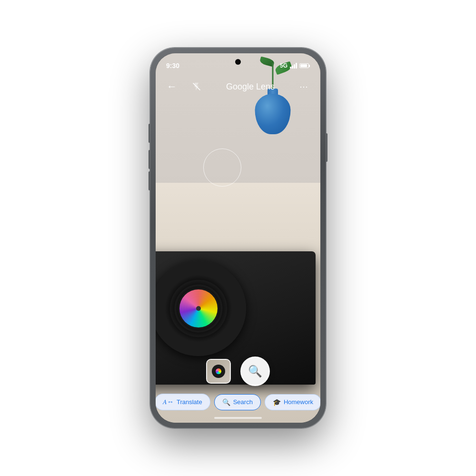 The height and width of the screenshot is (476, 476). I want to click on search-icon: 🔍, so click(255, 371).